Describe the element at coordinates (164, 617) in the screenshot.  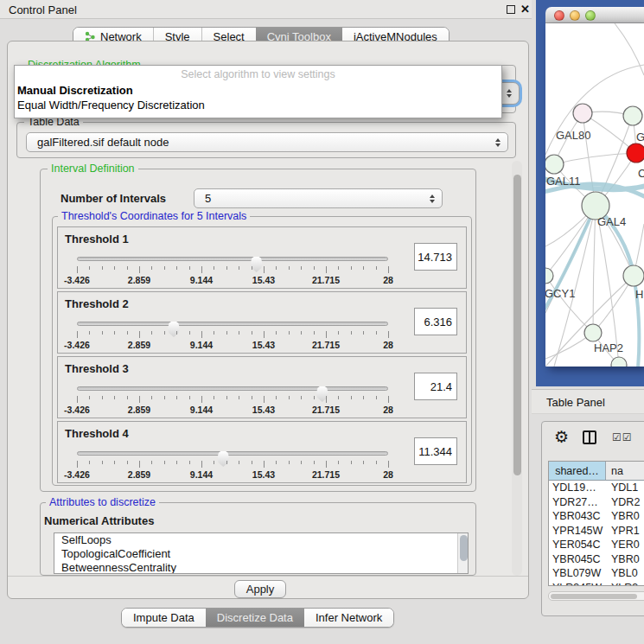
I see `tab-impute-data: Impute Data` at that location.